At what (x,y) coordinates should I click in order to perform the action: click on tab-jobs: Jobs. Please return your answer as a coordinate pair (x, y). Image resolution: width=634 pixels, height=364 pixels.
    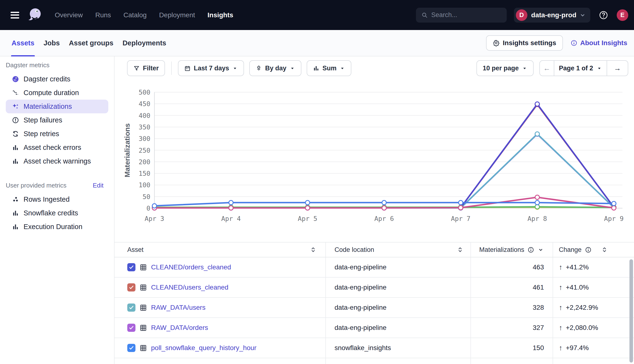
    Looking at the image, I should click on (52, 43).